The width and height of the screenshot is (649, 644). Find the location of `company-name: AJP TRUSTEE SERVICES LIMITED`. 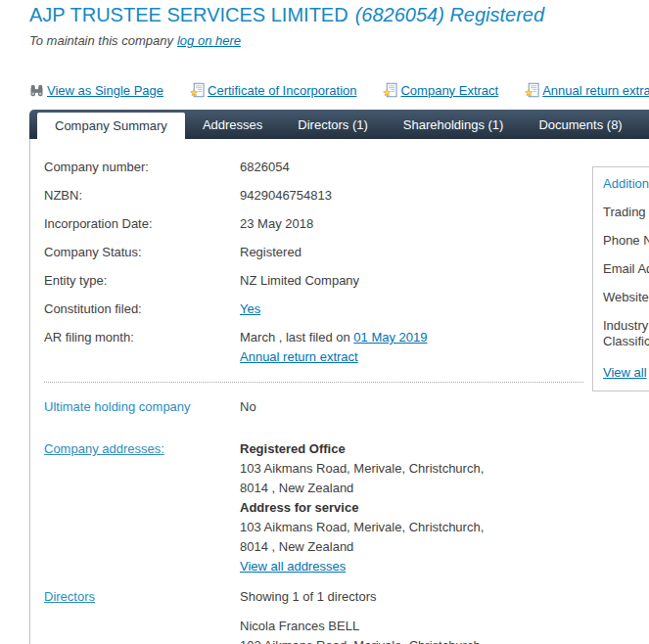

company-name: AJP TRUSTEE SERVICES LIMITED is located at coordinates (189, 15).